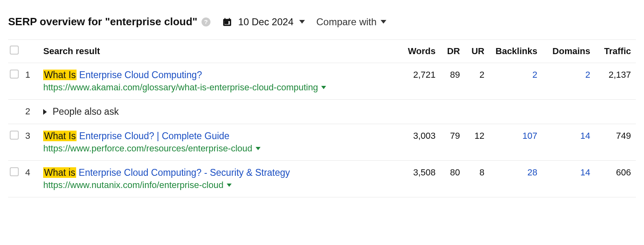  Describe the element at coordinates (616, 179) in the screenshot. I see `traffic-value: 606` at that location.